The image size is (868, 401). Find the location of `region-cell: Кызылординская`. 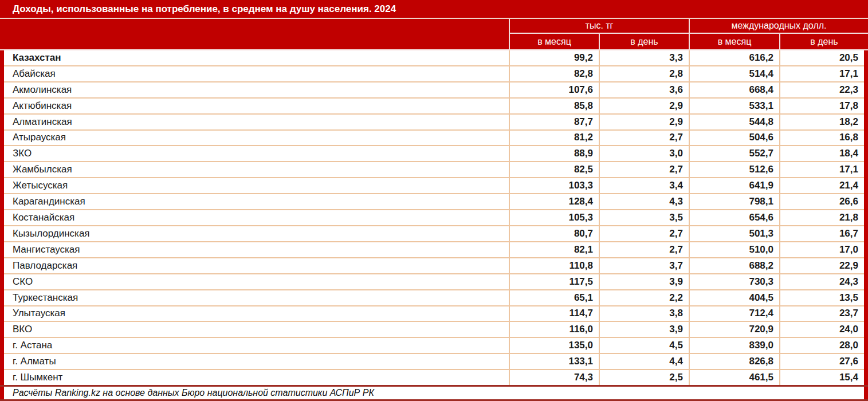

region-cell: Кызылординская is located at coordinates (257, 234).